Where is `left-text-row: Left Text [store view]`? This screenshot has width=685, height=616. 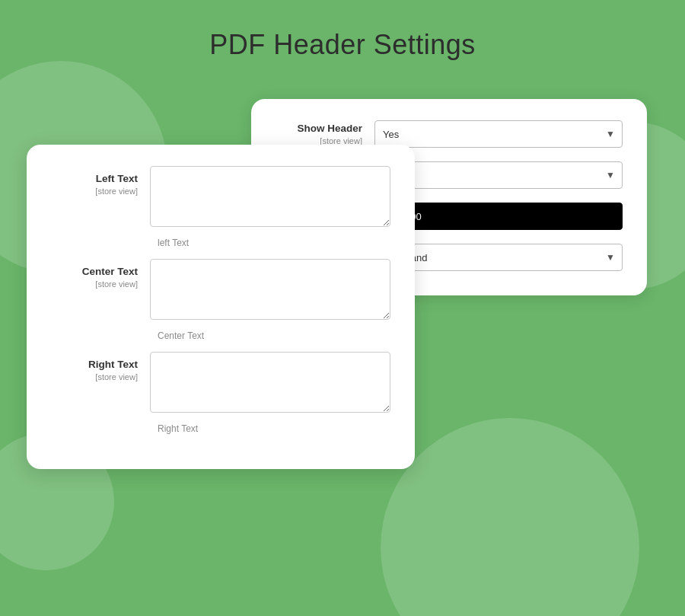 left-text-row: Left Text [store view] is located at coordinates (221, 198).